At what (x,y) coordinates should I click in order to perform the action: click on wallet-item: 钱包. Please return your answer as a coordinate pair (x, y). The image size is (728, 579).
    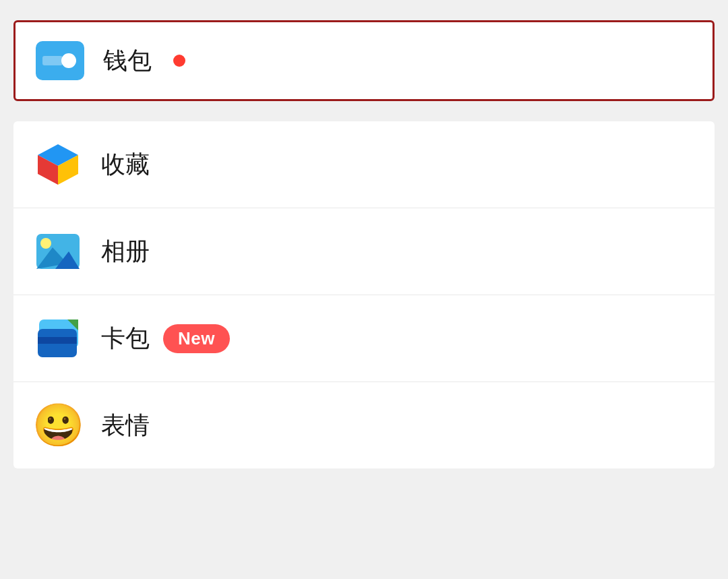
    Looking at the image, I should click on (364, 61).